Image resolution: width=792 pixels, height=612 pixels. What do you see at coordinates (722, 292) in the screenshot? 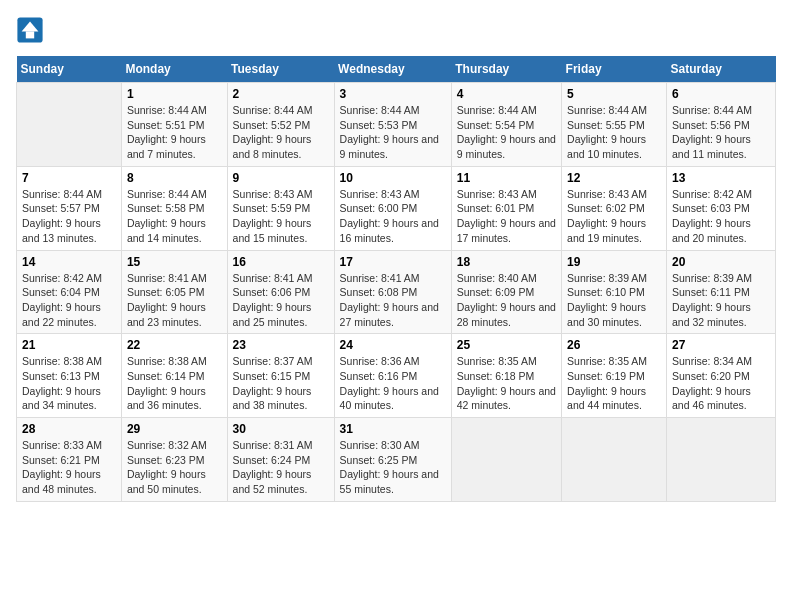
I see `calendar-cell: 20Sunrise: 8:39 AMSunset: 6:11 PMDayligh…` at bounding box center [722, 292].